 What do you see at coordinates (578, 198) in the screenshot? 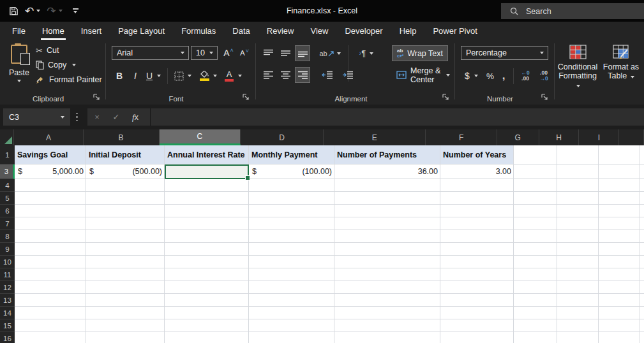
I see `cell-H5` at bounding box center [578, 198].